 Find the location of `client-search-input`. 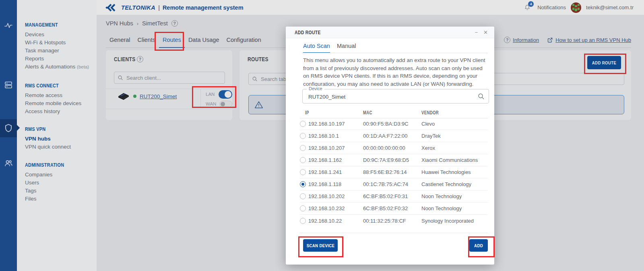

client-search-input is located at coordinates (173, 78).